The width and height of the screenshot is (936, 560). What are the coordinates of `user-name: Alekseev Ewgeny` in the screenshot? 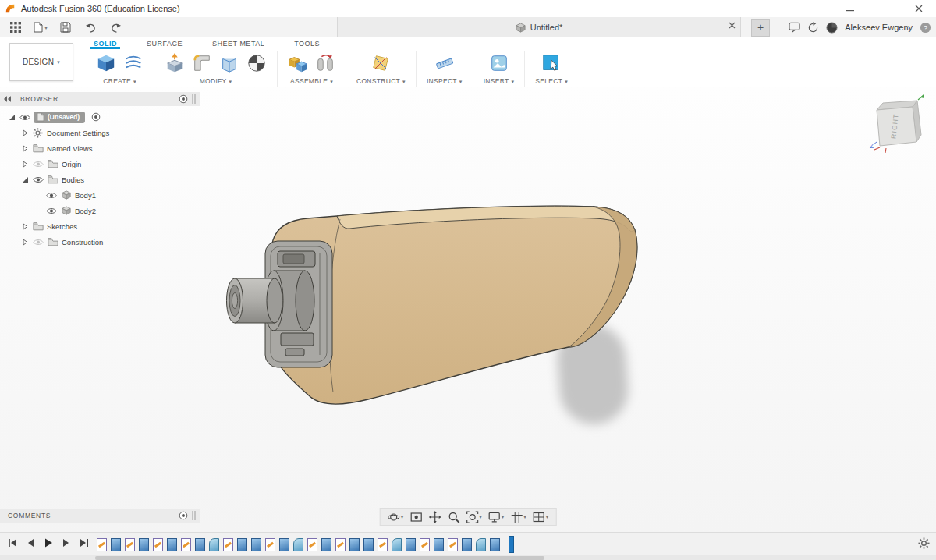 It's located at (878, 27).